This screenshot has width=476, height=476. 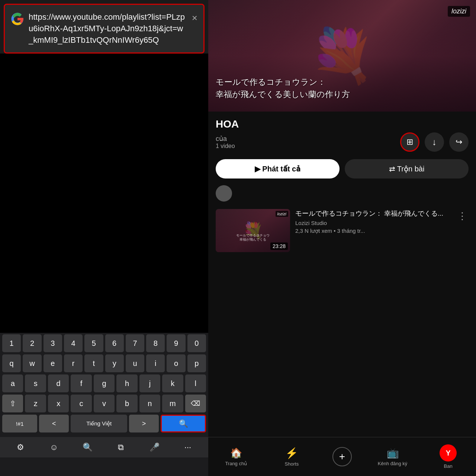 I want to click on nav-you: Y Ban, so click(x=448, y=457).